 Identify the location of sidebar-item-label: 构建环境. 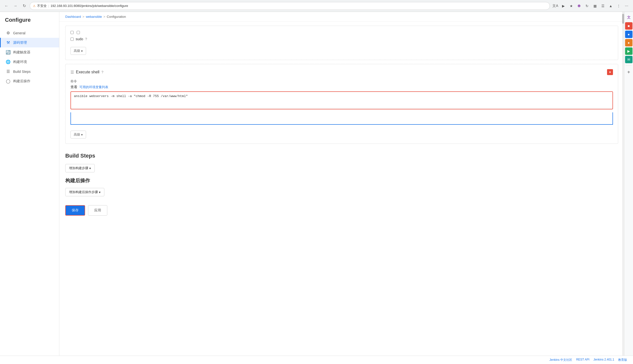
(20, 62).